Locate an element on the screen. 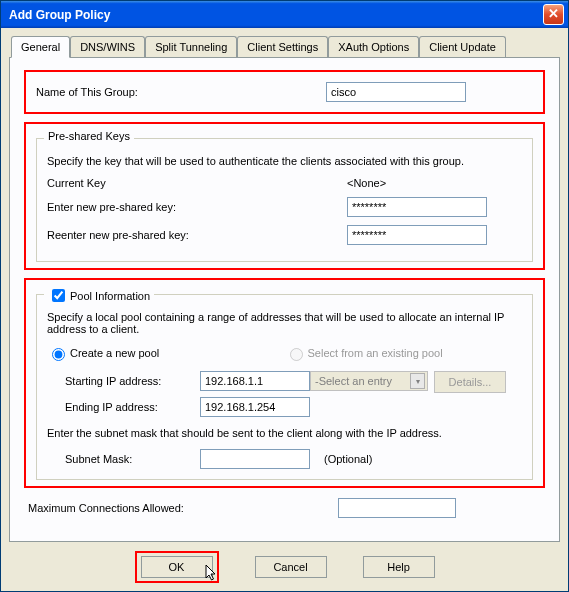 The width and height of the screenshot is (569, 592). reenter-key-label: Reenter new pre-shared key: is located at coordinates (197, 235).